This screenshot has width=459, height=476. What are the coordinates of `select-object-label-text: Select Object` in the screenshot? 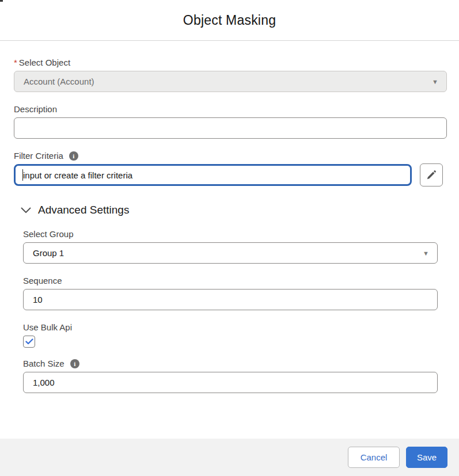 It's located at (45, 63).